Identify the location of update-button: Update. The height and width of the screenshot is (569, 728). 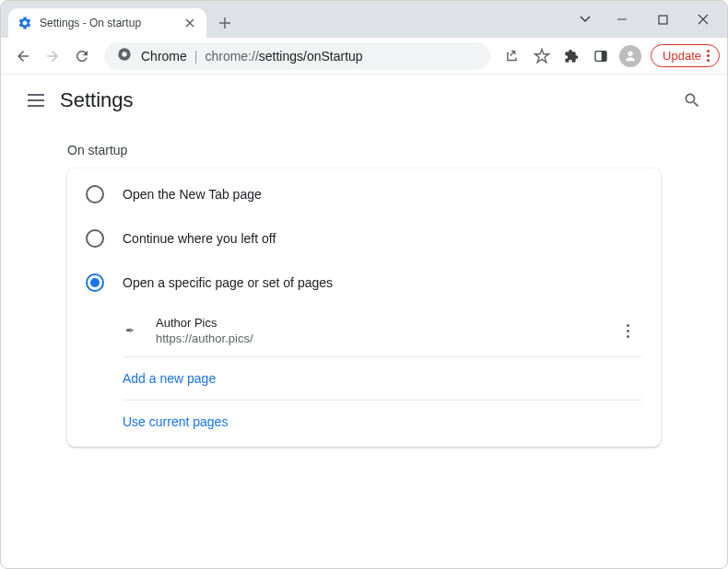
(686, 55).